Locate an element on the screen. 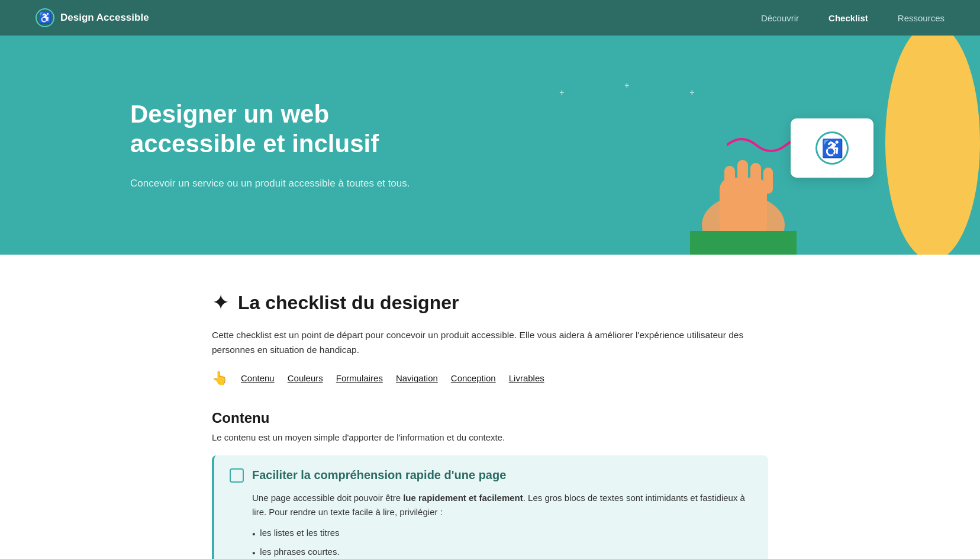 This screenshot has height=559, width=980. browser-card-inner: ♿ is located at coordinates (832, 148).